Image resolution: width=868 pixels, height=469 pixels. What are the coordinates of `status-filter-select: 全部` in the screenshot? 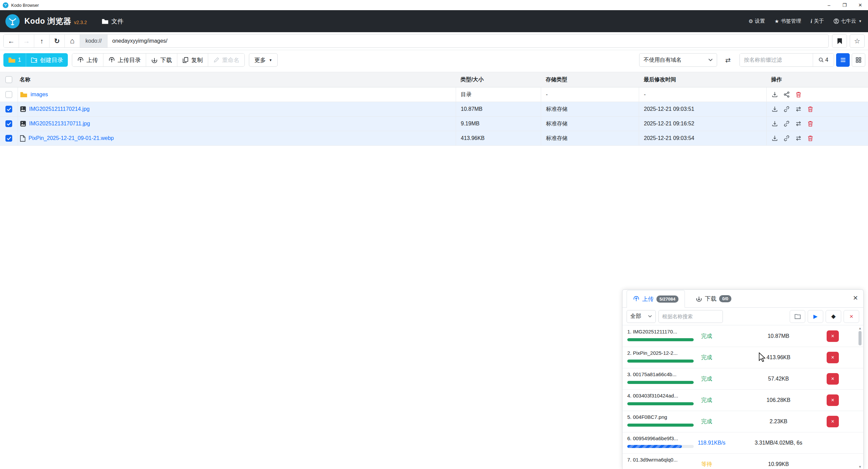 It's located at (641, 317).